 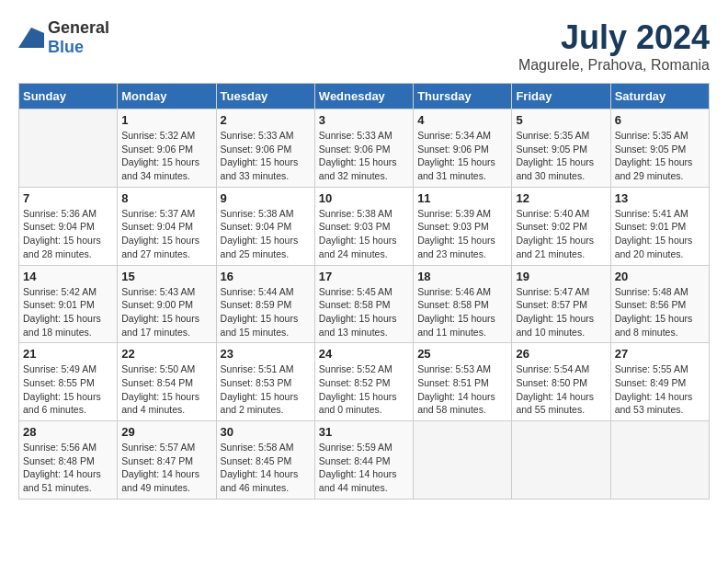 I want to click on day-info: Sunrise: 5:42 AMSunset: 9:01 PMDaylight:…, so click(x=68, y=313).